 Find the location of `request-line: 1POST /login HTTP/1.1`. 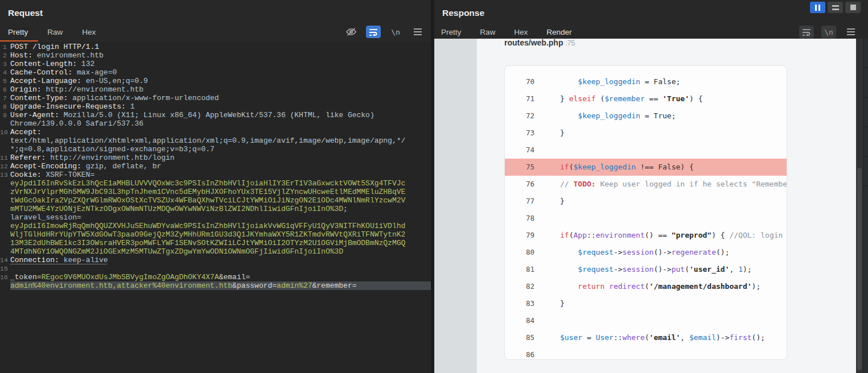

request-line: 1POST /login HTTP/1.1 is located at coordinates (215, 47).